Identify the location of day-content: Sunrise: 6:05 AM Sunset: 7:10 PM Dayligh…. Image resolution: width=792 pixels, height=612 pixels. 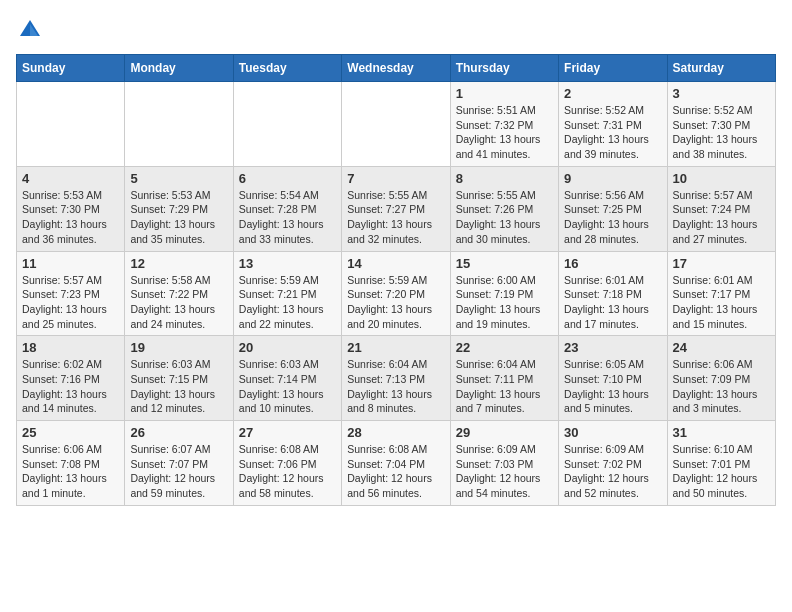
(612, 386).